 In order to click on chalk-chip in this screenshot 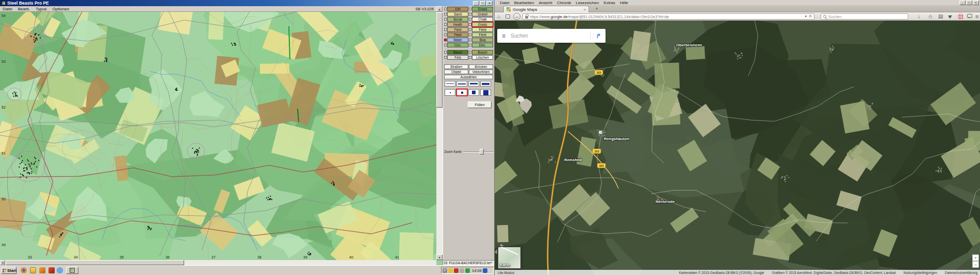, I will do `click(470, 20)`.